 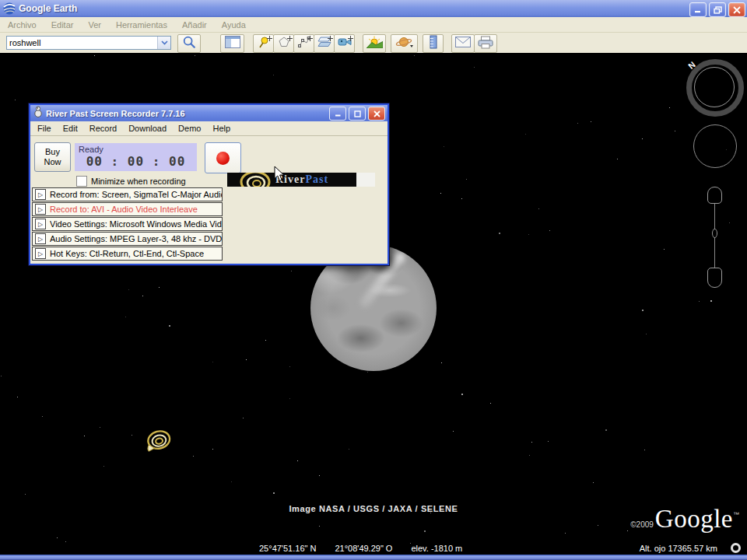 I want to click on minimize-when-recording-label: Minimize when recording, so click(x=139, y=181).